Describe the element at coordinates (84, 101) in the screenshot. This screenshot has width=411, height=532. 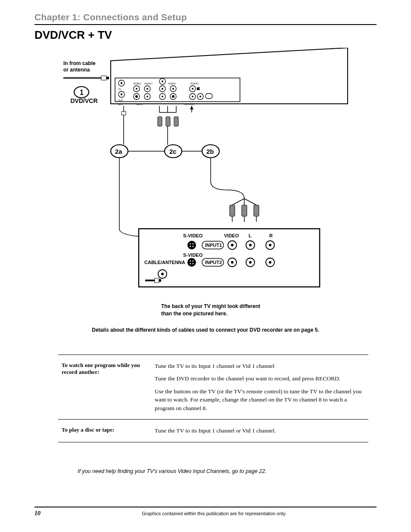
I see `dvdvcr-label: DVD/VCR` at that location.